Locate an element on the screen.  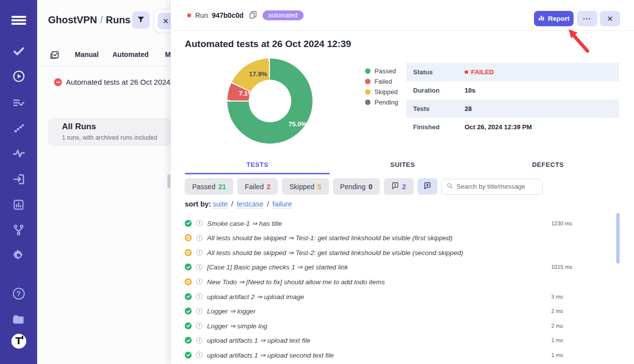
filter-pending-button: Pending0 is located at coordinates (357, 186).